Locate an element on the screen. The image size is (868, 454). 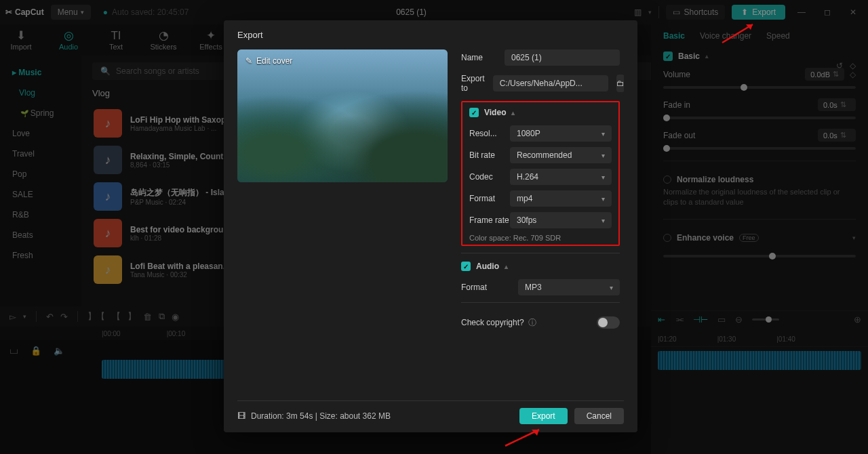
name-input is located at coordinates (562, 58).